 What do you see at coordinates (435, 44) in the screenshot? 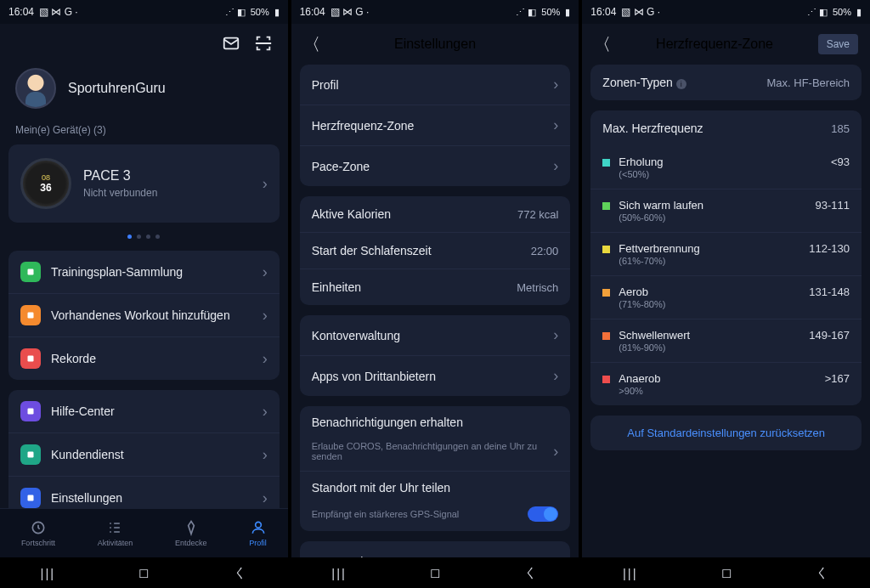
I see `header: 〈 Einstellungen` at bounding box center [435, 44].